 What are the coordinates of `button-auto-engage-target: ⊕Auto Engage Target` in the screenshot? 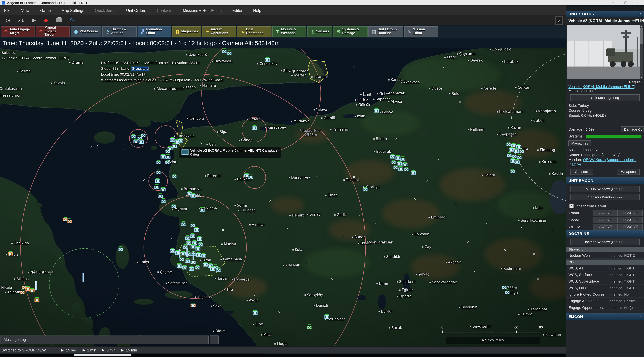 It's located at (18, 32).